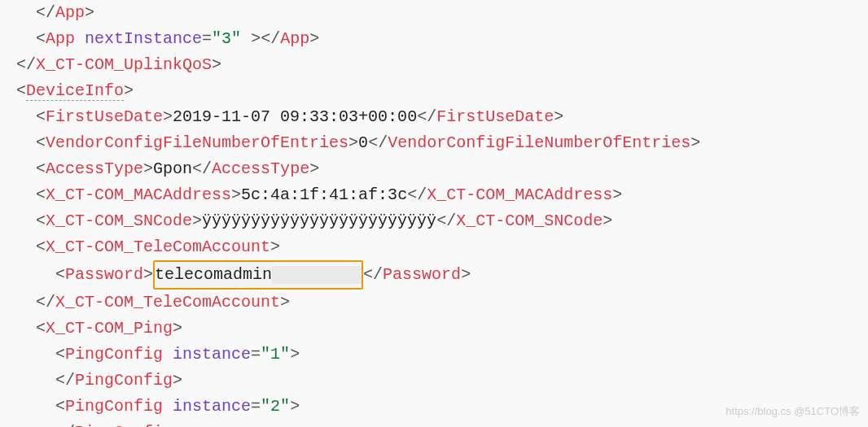 This screenshot has width=868, height=427. Describe the element at coordinates (317, 275) in the screenshot. I see `censored-region` at that location.